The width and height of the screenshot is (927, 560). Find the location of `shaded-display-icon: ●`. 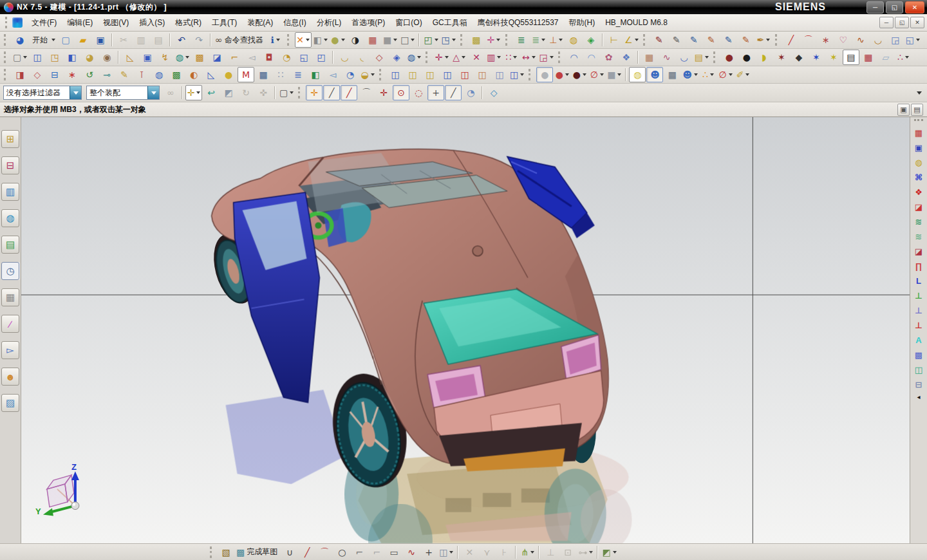

shaded-display-icon: ● is located at coordinates (545, 75).